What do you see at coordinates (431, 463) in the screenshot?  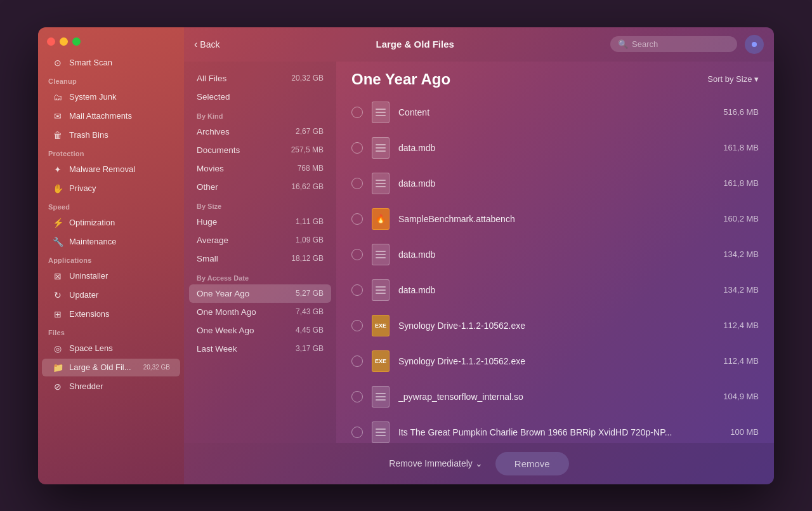 I see `remove-immediately-label: Remove Immediately` at bounding box center [431, 463].